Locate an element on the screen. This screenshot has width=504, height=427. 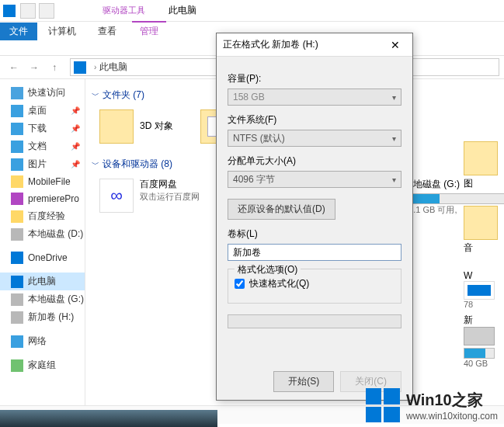
sidebar-item: OneDrive is located at coordinates (42, 258).